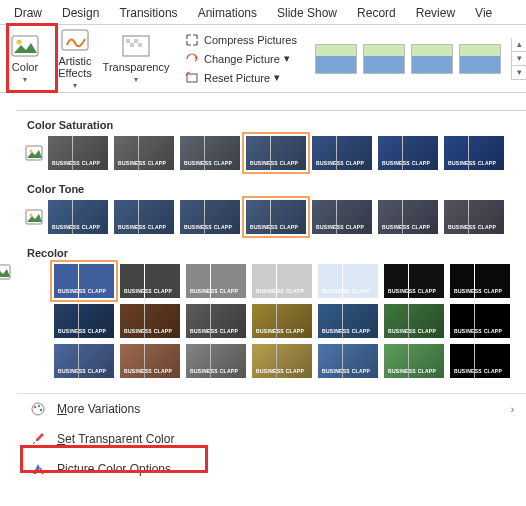  Describe the element at coordinates (75, 40) in the screenshot. I see `artistic-icon` at that location.